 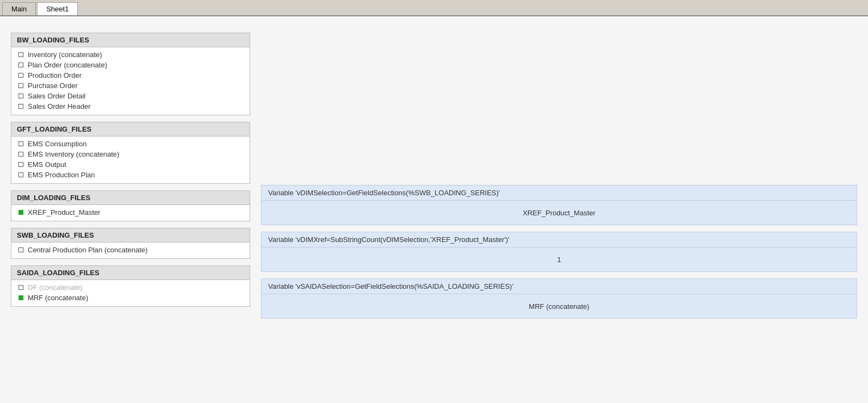 What do you see at coordinates (55, 287) in the screenshot?
I see `item-label: DF (concatenate)` at bounding box center [55, 287].